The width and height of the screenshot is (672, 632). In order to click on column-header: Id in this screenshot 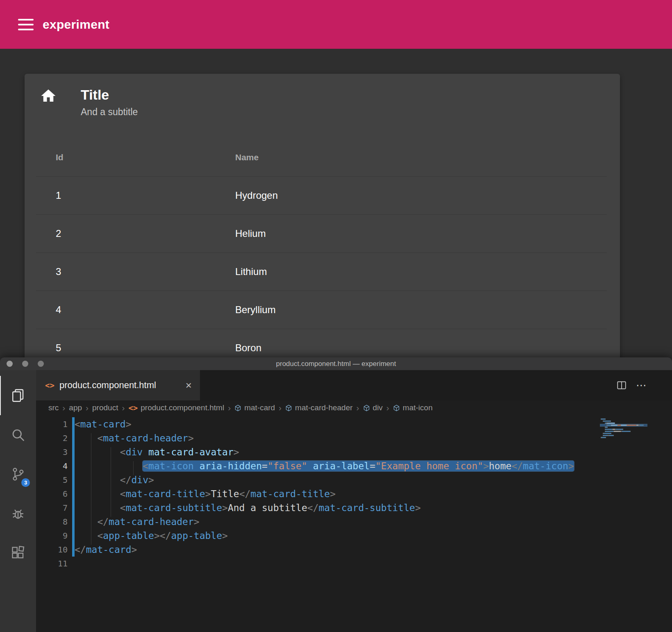, I will do `click(126, 157)`.